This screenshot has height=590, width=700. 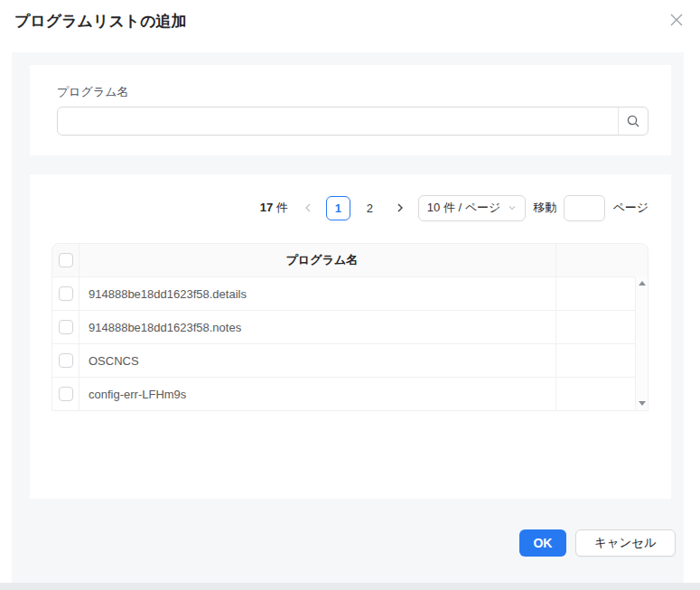 I want to click on table-row: 914888be18dd1623f58.notes, so click(x=350, y=327).